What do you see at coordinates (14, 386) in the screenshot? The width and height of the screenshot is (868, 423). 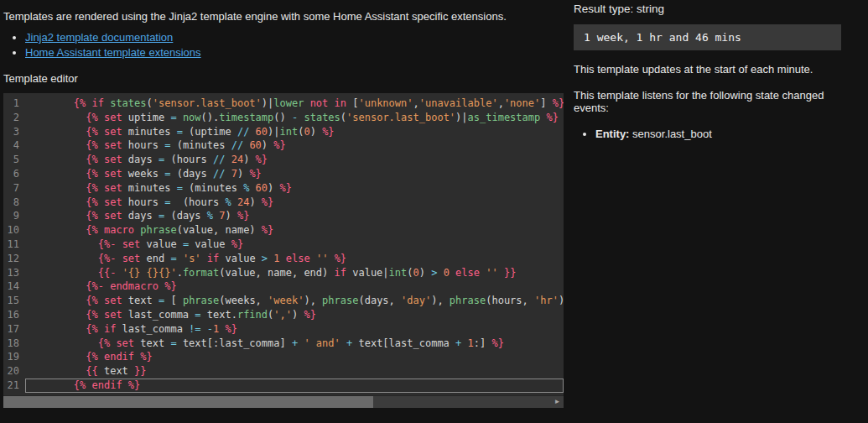 I see `line-number: 21` at bounding box center [14, 386].